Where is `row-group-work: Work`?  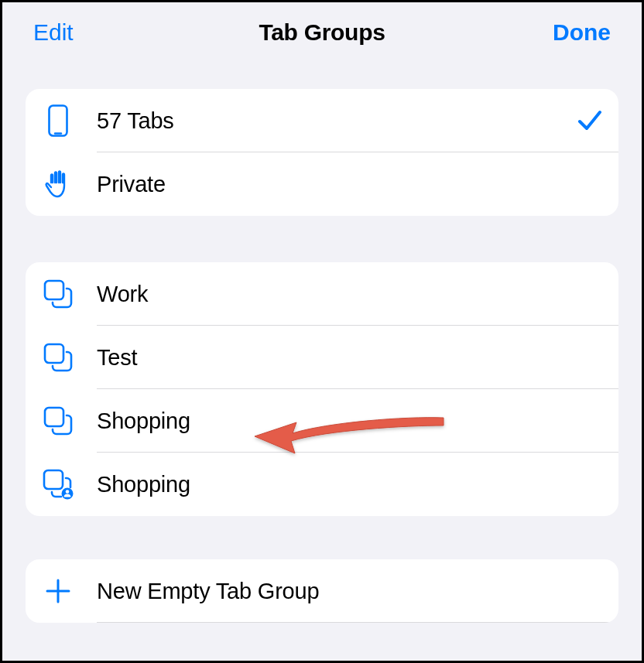 row-group-work: Work is located at coordinates (322, 294).